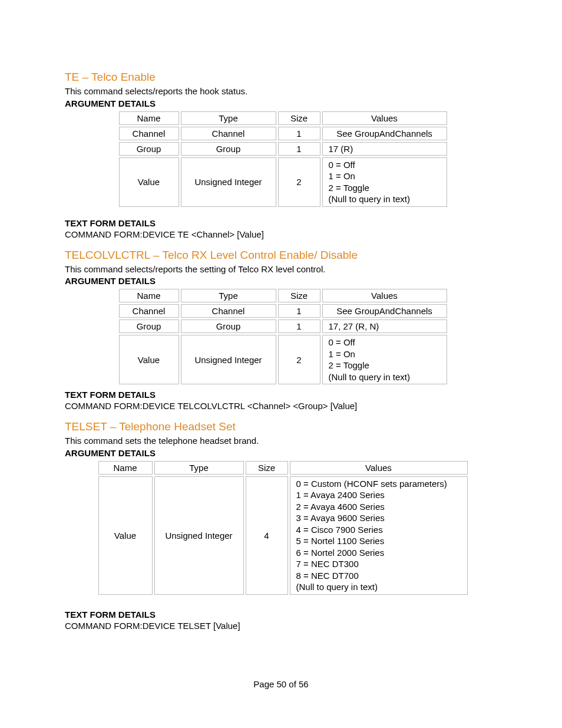 The image size is (562, 728). I want to click on arg-table-te: Name Type Size Values Channel Channel 1 …, so click(283, 159).